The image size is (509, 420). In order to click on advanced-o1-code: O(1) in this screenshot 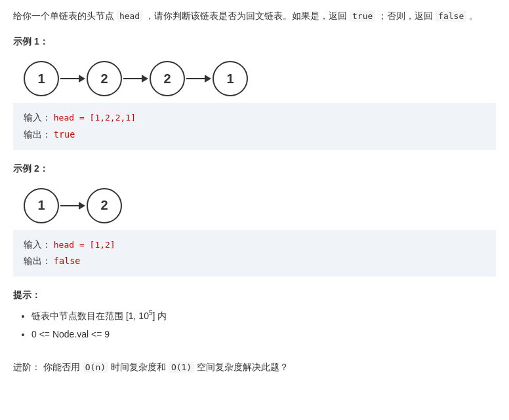, I will do `click(181, 367)`.